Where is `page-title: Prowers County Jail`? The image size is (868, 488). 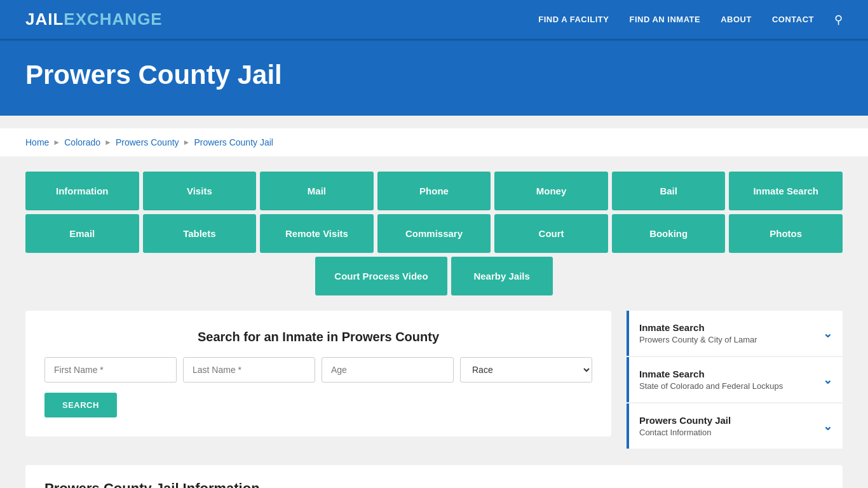 page-title: Prowers County Jail is located at coordinates (434, 75).